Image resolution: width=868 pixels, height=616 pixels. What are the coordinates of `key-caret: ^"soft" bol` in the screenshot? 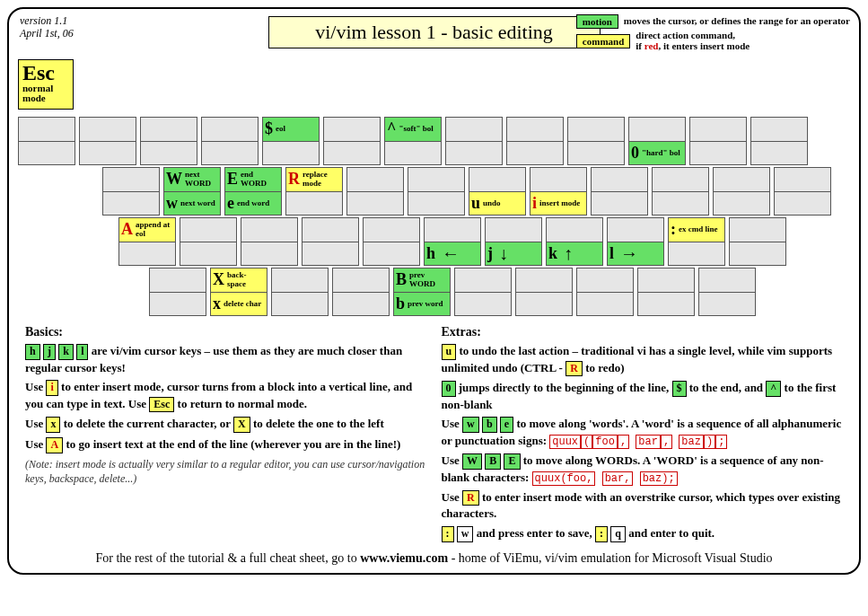 It's located at (413, 141).